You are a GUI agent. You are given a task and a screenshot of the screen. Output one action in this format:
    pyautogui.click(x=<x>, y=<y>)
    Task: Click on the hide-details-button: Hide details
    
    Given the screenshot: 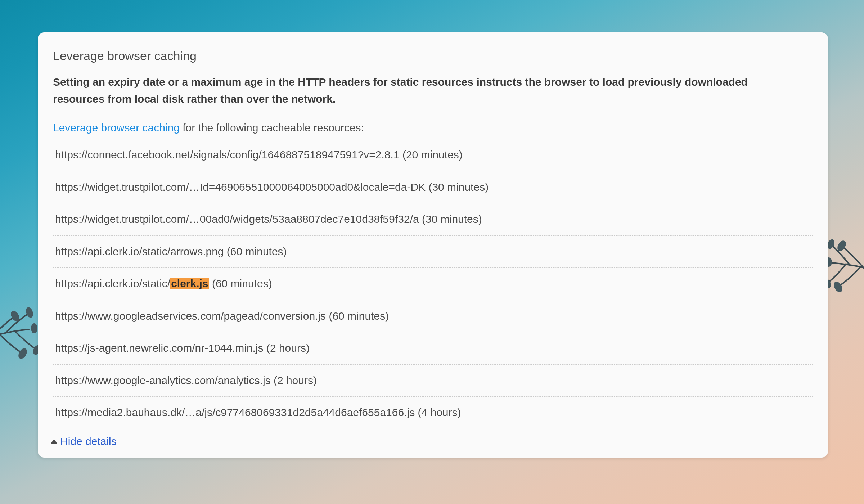 What is the action you would take?
    pyautogui.click(x=85, y=438)
    